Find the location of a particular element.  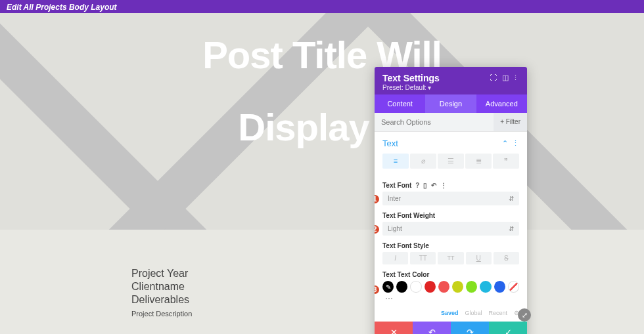

top-bar: Edit All Projects Body Layout is located at coordinates (322, 7).